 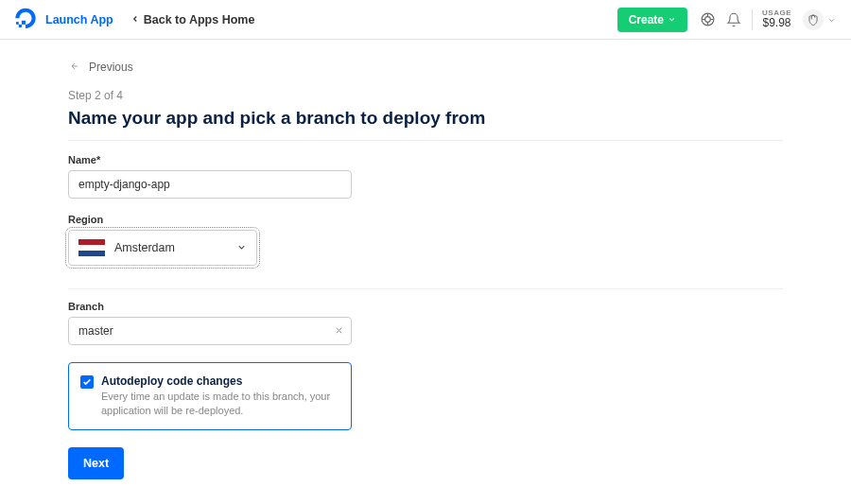 I want to click on wizard-step-indicator: Step 2 of 4, so click(x=426, y=96).